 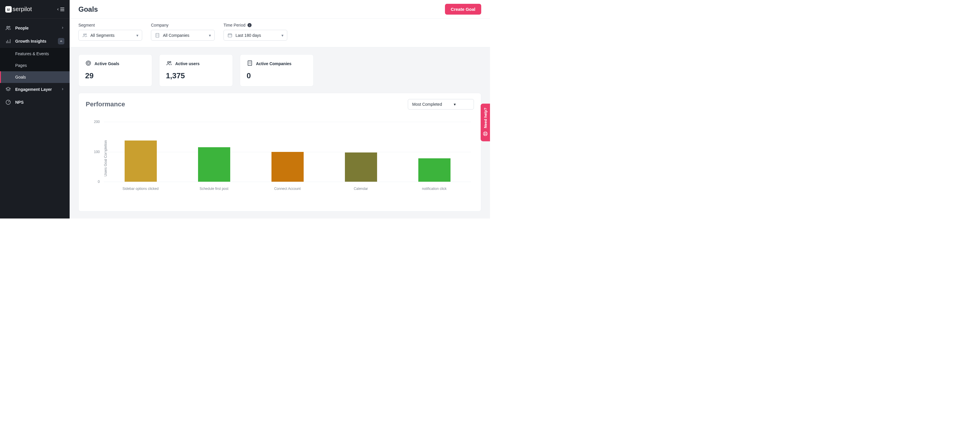 I want to click on company-dropdown: All Companies ▾, so click(x=183, y=35).